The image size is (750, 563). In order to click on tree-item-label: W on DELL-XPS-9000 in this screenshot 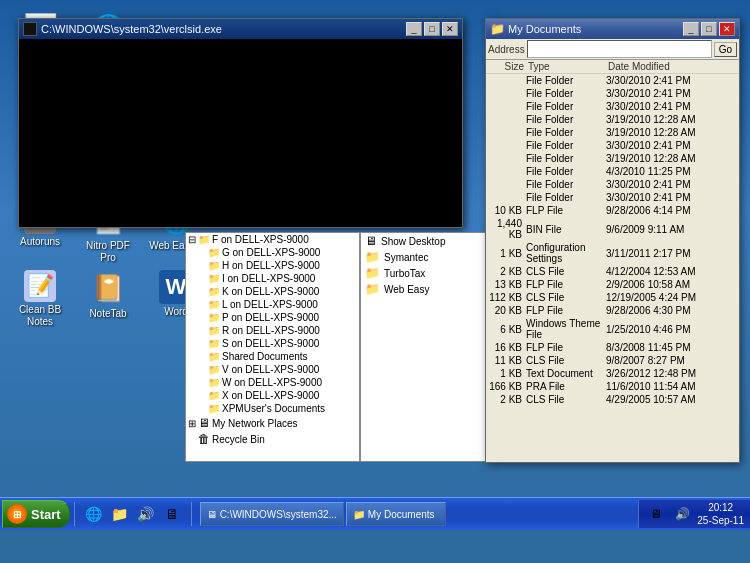, I will do `click(272, 382)`.